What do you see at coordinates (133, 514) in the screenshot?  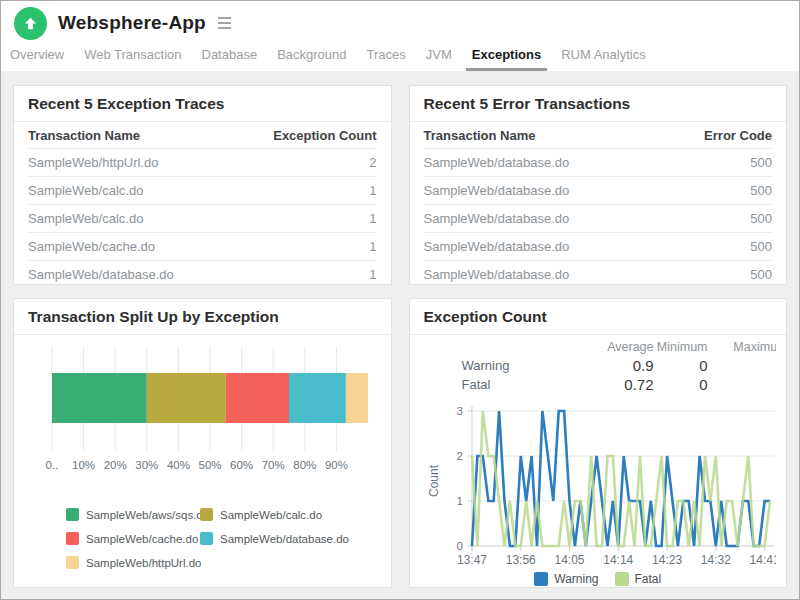 I see `legend-item: SampleWeb/aws/sqs.do` at bounding box center [133, 514].